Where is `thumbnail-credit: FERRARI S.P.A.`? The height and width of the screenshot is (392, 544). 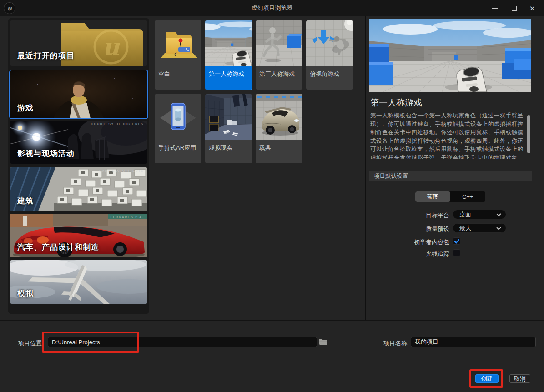
thumbnail-credit: FERRARI S.P.A. is located at coordinates (127, 217).